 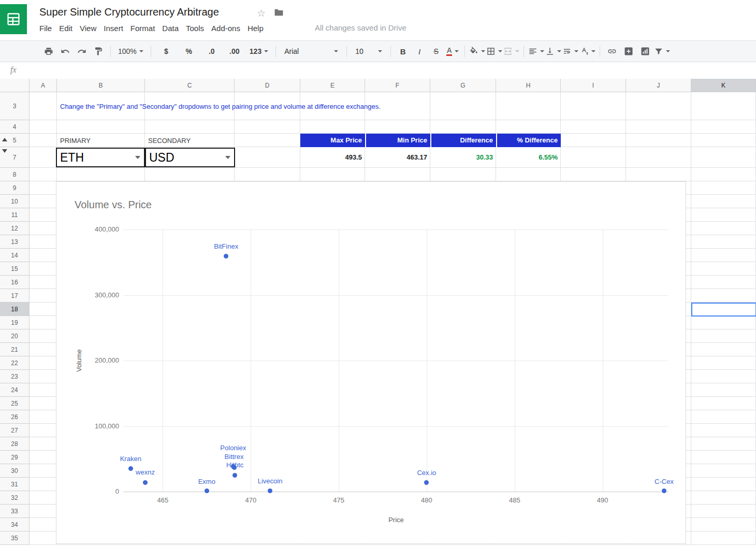 What do you see at coordinates (5, 151) in the screenshot?
I see `hidden-rows-expand-down-icon` at bounding box center [5, 151].